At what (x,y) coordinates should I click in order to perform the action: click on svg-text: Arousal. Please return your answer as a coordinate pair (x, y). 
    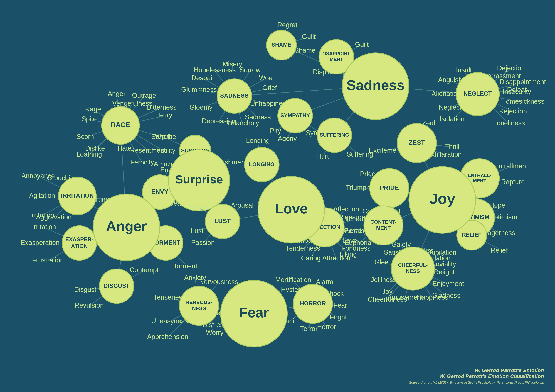
    Looking at the image, I should click on (242, 205).